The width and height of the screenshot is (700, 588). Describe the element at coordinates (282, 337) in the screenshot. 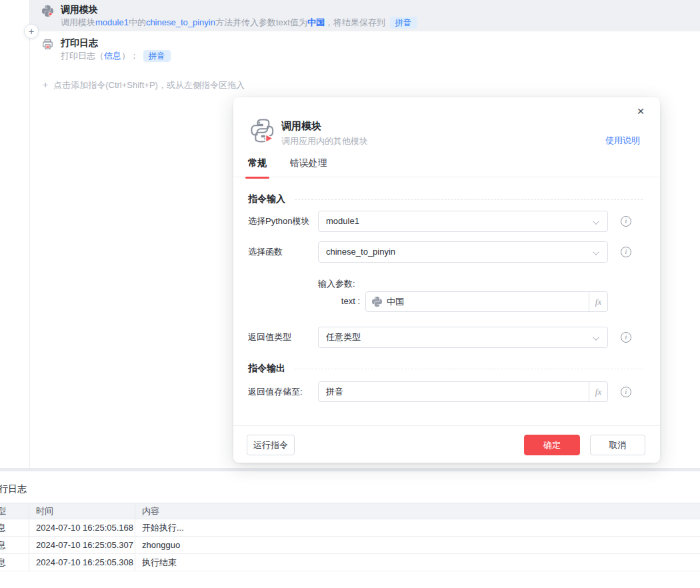

I see `return-type-label: 返回值类型` at that location.